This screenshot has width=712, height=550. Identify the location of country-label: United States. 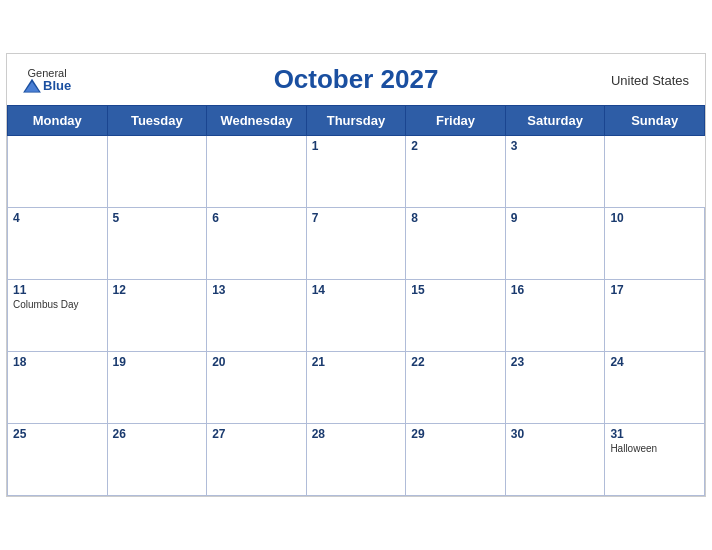
(650, 80).